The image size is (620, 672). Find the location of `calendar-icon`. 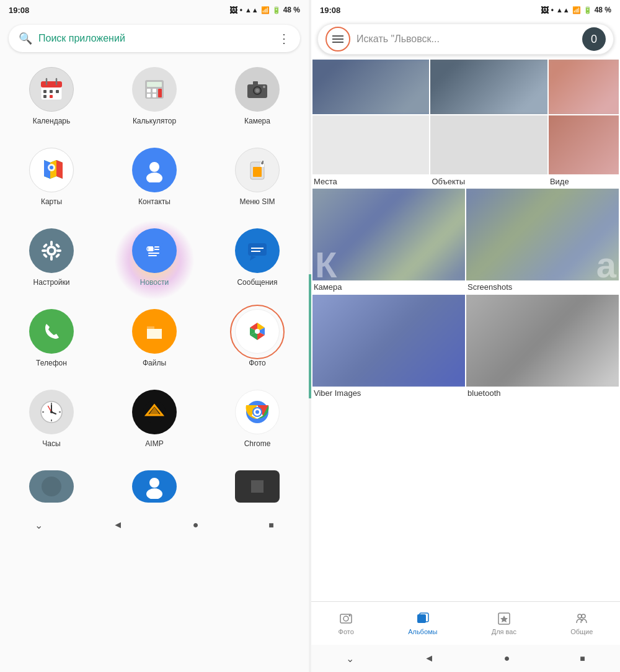

calendar-icon is located at coordinates (51, 89).